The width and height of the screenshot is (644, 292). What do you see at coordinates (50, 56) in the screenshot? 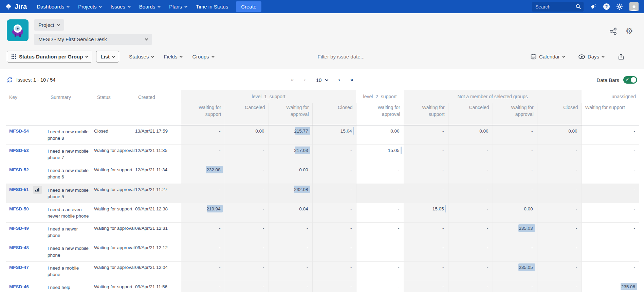
I see `report-type-dropdown: Status Duration per Group` at bounding box center [50, 56].